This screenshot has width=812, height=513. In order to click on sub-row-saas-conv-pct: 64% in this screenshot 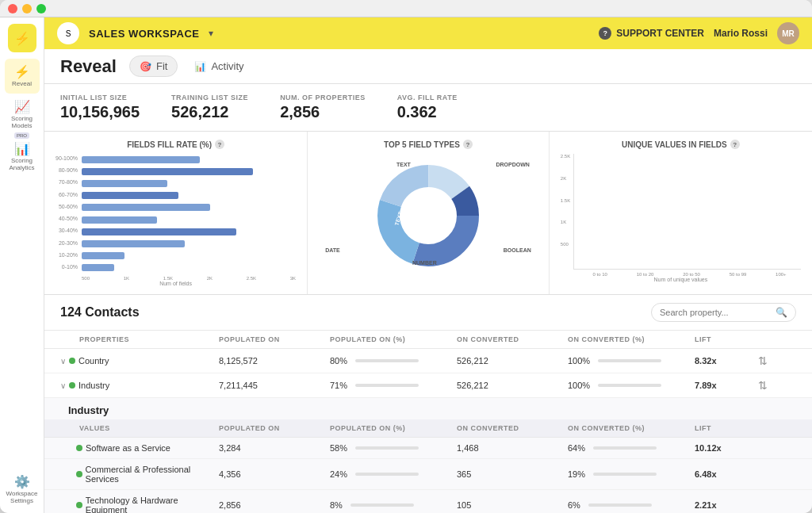, I will do `click(631, 448)`.